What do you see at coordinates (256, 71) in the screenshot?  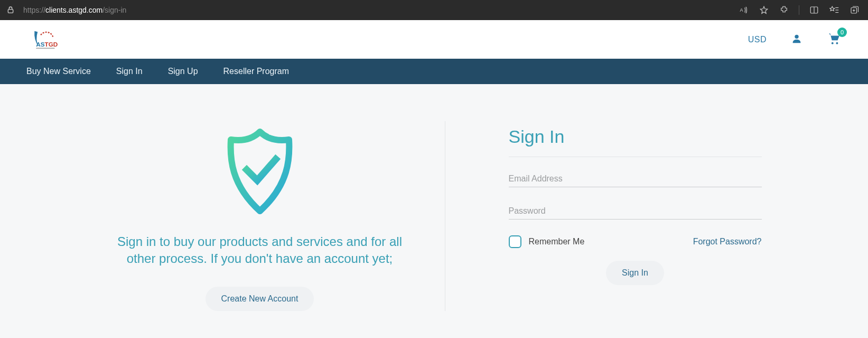 I see `nav-reseller-program: Reseller Program` at bounding box center [256, 71].